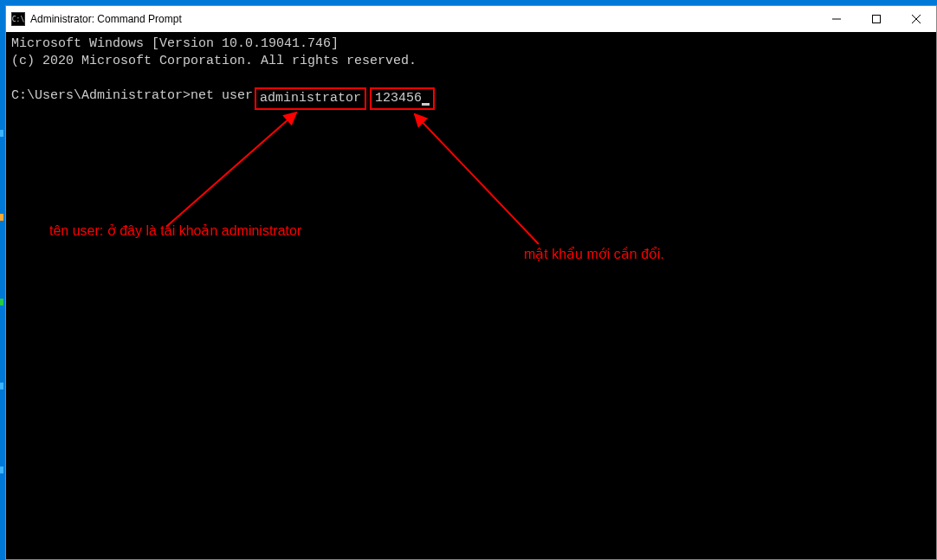 This screenshot has height=560, width=937. I want to click on arrow-left, so click(231, 170).